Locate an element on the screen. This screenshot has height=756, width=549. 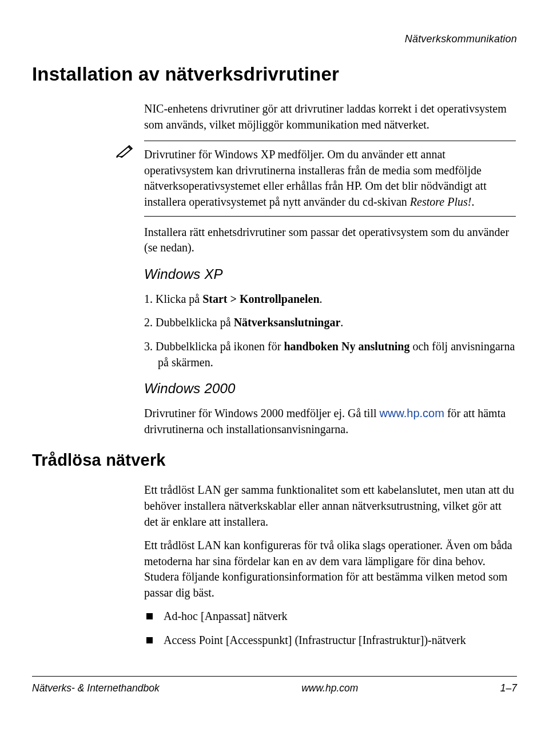
note-text-part2: . is located at coordinates (472, 202).